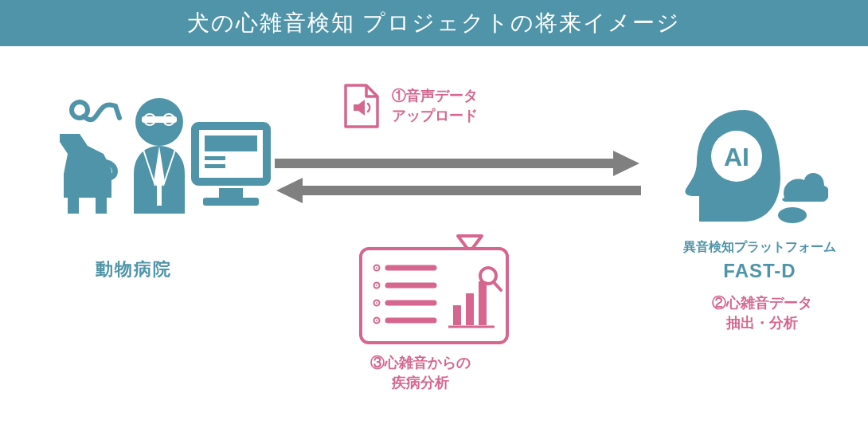  What do you see at coordinates (760, 247) in the screenshot?
I see `platform-label-line1: 異音検知プラットフォーム` at bounding box center [760, 247].